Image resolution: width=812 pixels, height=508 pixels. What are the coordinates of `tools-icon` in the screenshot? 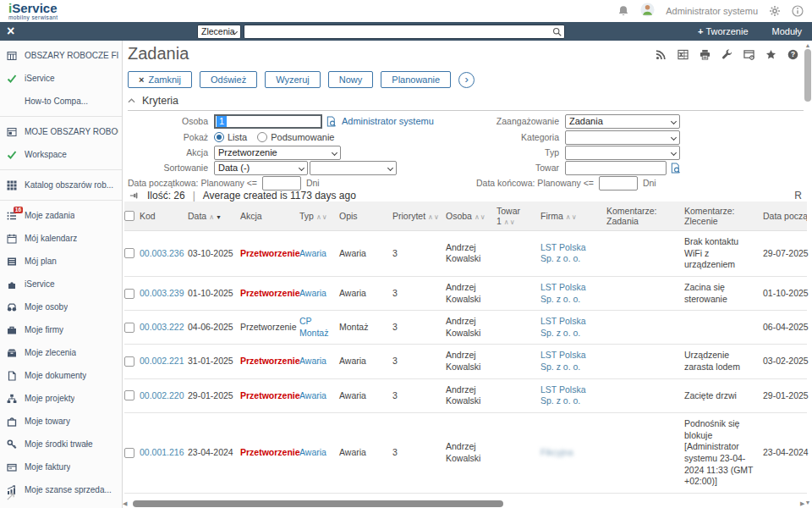 It's located at (727, 54).